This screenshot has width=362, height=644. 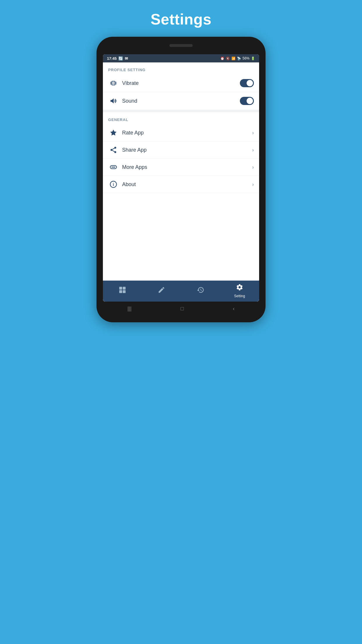 What do you see at coordinates (233, 58) in the screenshot?
I see `wifi-icon: 📶` at bounding box center [233, 58].